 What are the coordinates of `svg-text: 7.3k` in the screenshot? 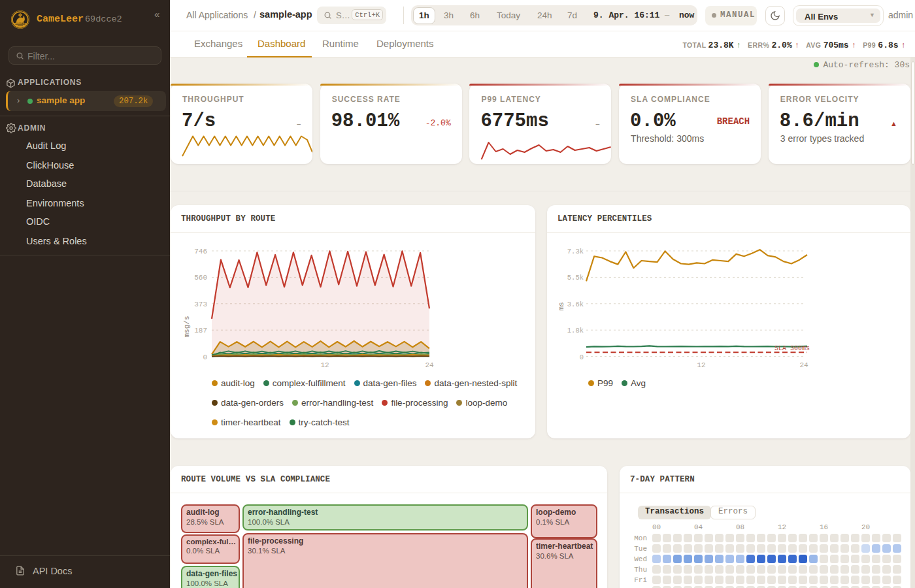 It's located at (575, 252).